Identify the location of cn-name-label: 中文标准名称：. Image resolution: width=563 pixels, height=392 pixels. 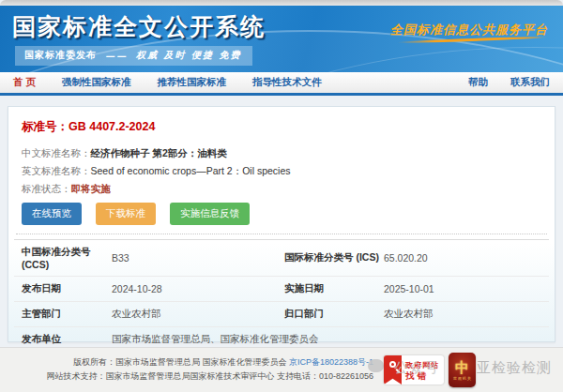
(56, 153).